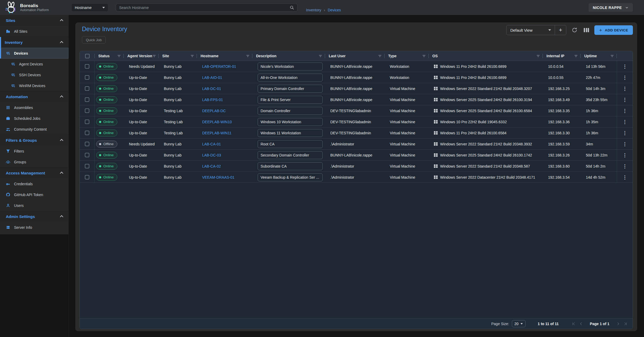 The image size is (644, 337). I want to click on user-menu-button: NICOLE RAPPE, so click(611, 7).